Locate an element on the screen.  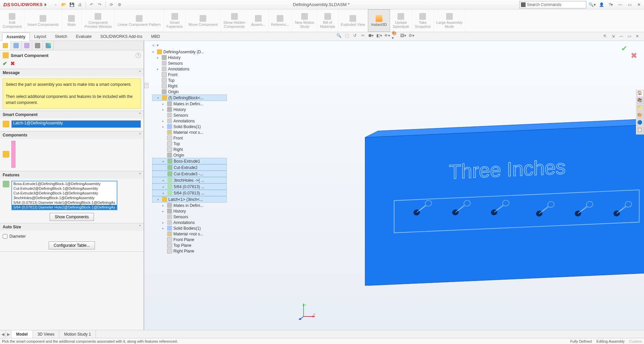
vp-close-icon: ✕ is located at coordinates (637, 36).